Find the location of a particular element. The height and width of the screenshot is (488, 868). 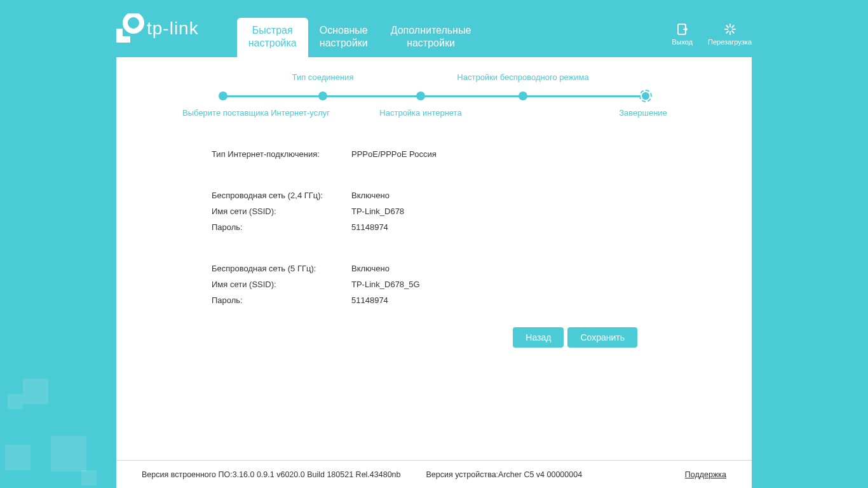

w5-pwd-label: Пароль: is located at coordinates (281, 300).